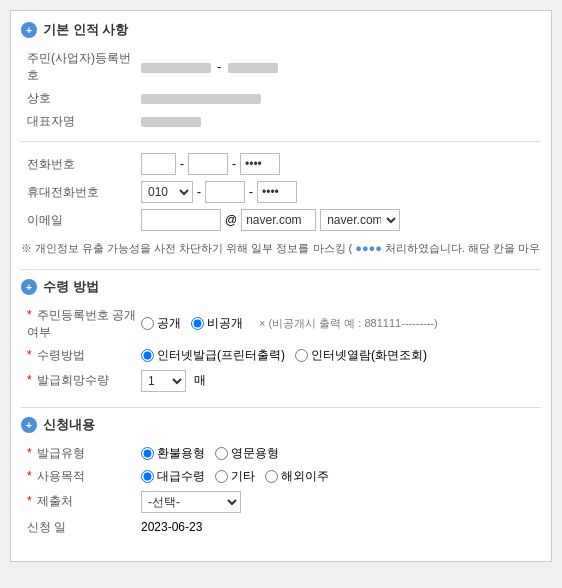 The width and height of the screenshot is (562, 588). I want to click on basic-info-header: + 기본 인적 사항, so click(281, 30).